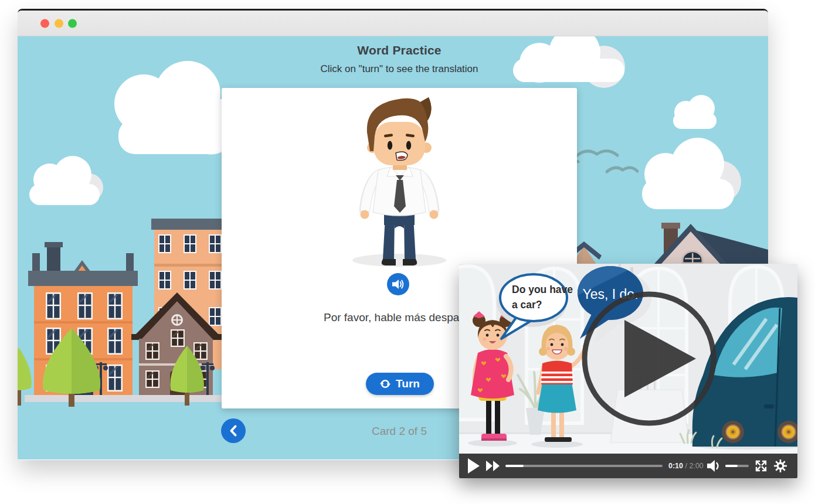  What do you see at coordinates (780, 466) in the screenshot?
I see `gear-icon` at bounding box center [780, 466].